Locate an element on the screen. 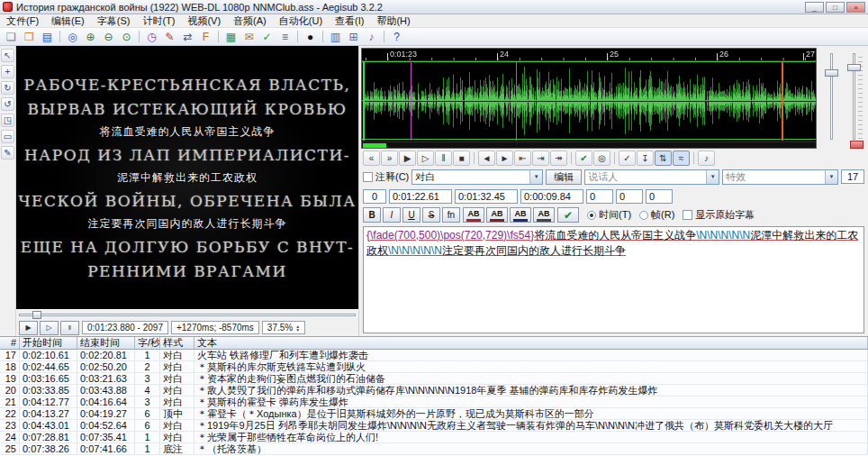 Image resolution: width=868 pixels, height=456 pixels. play-first-500ms-button: ⇤ is located at coordinates (522, 159).